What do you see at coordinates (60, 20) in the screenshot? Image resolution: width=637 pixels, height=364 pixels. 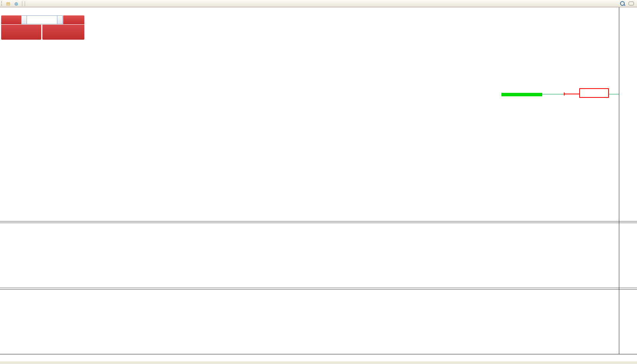 I see `volume-increase-button` at bounding box center [60, 20].